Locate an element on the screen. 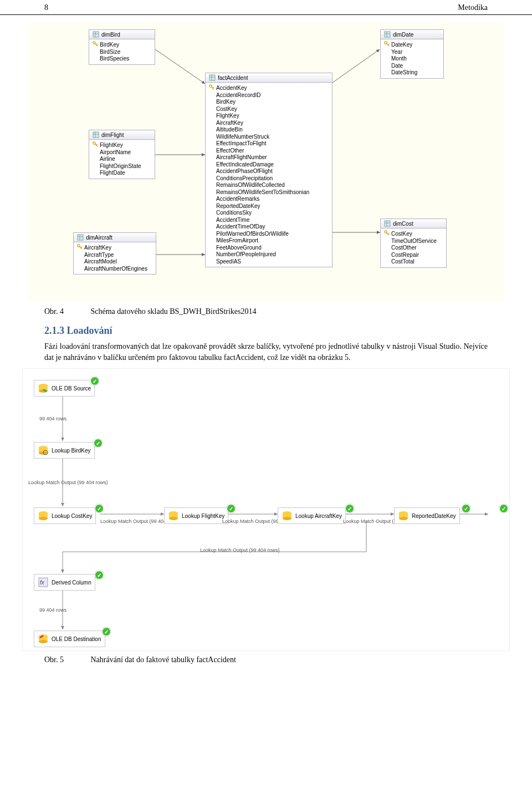 The width and height of the screenshot is (532, 808). column-name: AccidentTime is located at coordinates (233, 221).